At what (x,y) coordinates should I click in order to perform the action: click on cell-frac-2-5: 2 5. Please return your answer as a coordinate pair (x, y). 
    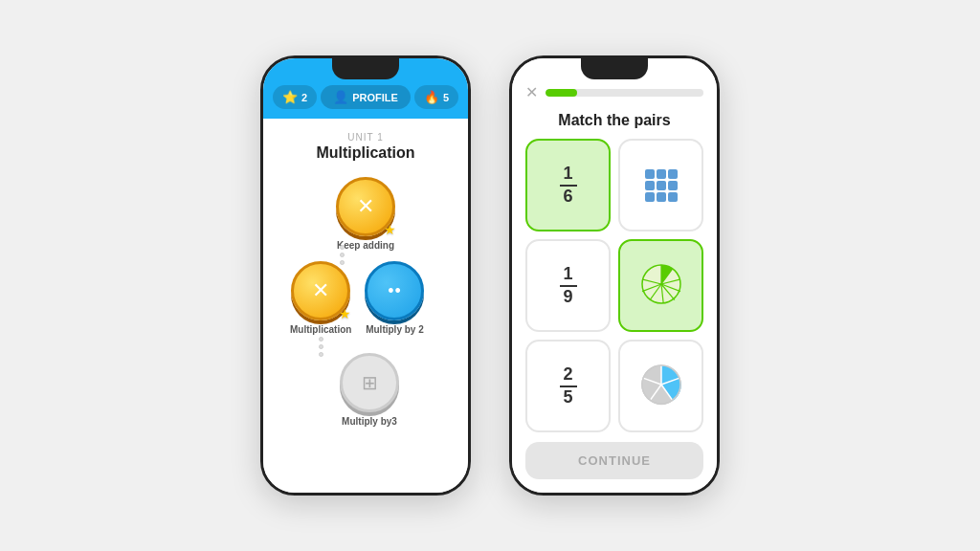
    Looking at the image, I should click on (568, 386).